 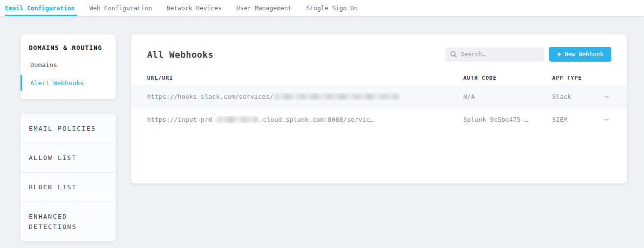 I want to click on tab-label: Network Devices, so click(x=194, y=8).